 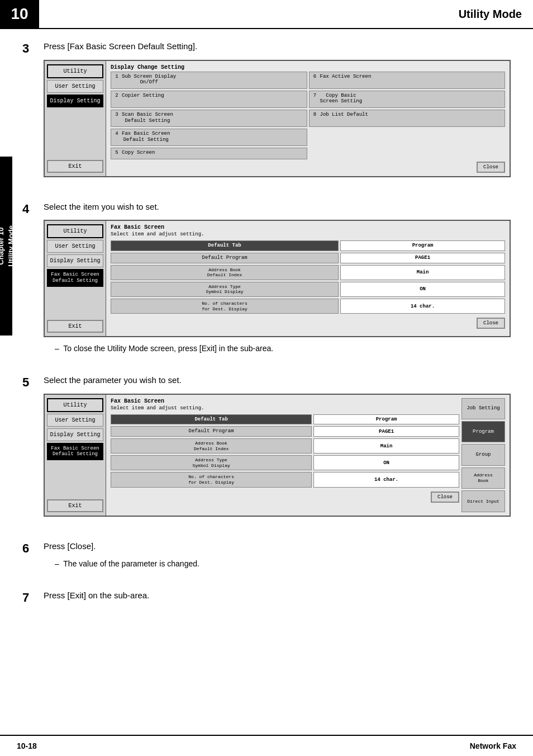 I want to click on screen3-direct-input-btn: Direct Input, so click(x=483, y=501).